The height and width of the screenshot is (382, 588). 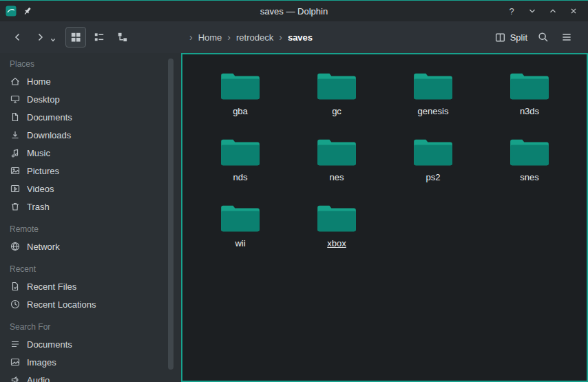 What do you see at coordinates (300, 37) in the screenshot?
I see `breadcrumb-saves: saves` at bounding box center [300, 37].